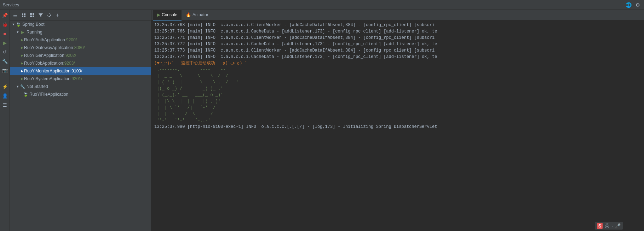 This screenshot has width=644, height=231. What do you see at coordinates (322, 5) in the screenshot?
I see `title-bar: Services 🌐 ⚙` at bounding box center [322, 5].